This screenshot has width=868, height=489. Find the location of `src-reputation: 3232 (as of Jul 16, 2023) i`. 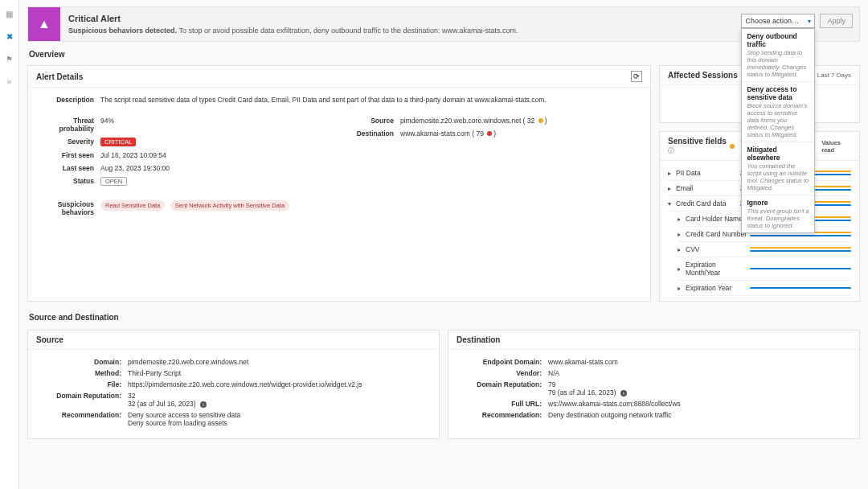

src-reputation: 3232 (as of Jul 16, 2023) i is located at coordinates (278, 400).